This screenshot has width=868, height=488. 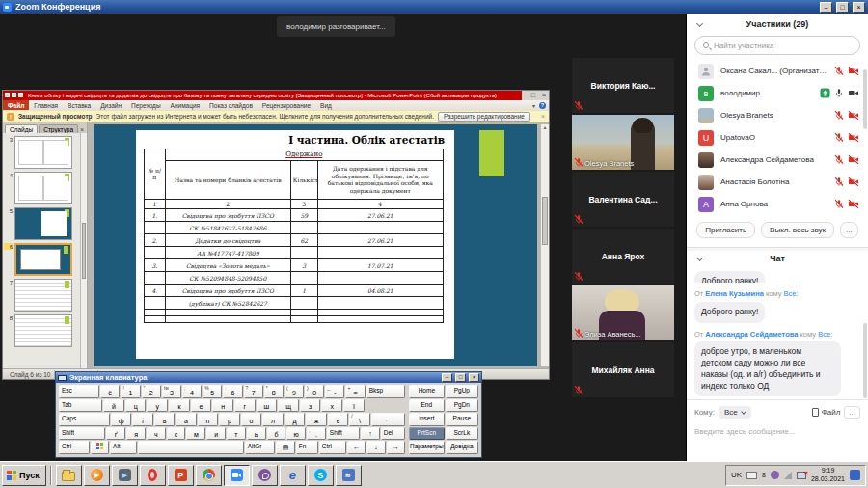 I want to click on key-0: )0, so click(x=314, y=392).